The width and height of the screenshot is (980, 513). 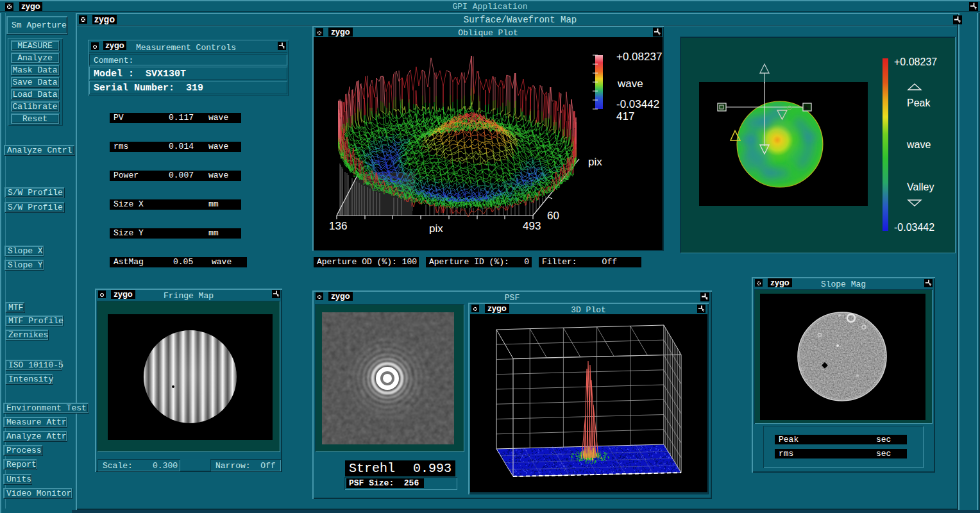 I want to click on svg-text: 136, so click(x=338, y=226).